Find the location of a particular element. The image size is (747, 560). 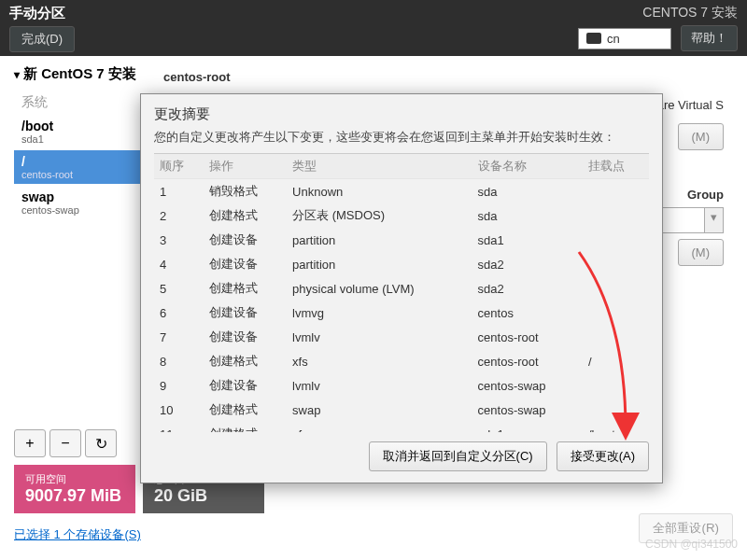

table-row: 4创建设备partitionsda2 is located at coordinates (402, 264).